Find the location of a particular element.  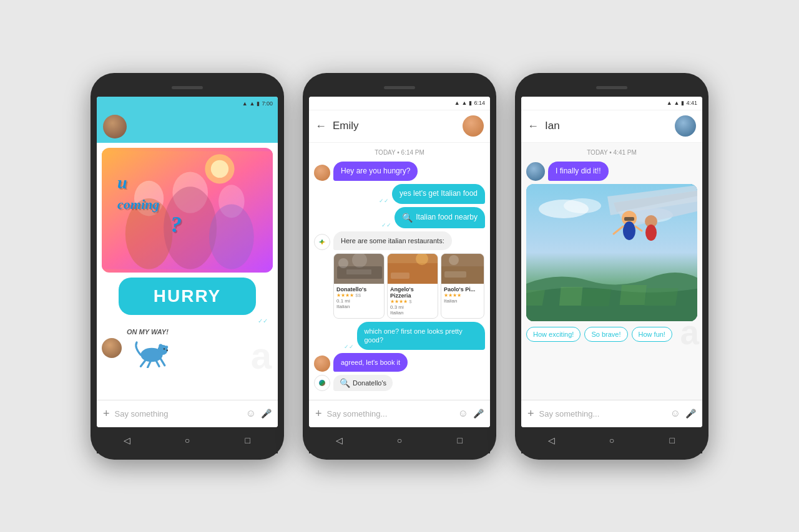

phone-2-status-bar: ▲ ▲ ▮ 6:14 is located at coordinates (400, 104).